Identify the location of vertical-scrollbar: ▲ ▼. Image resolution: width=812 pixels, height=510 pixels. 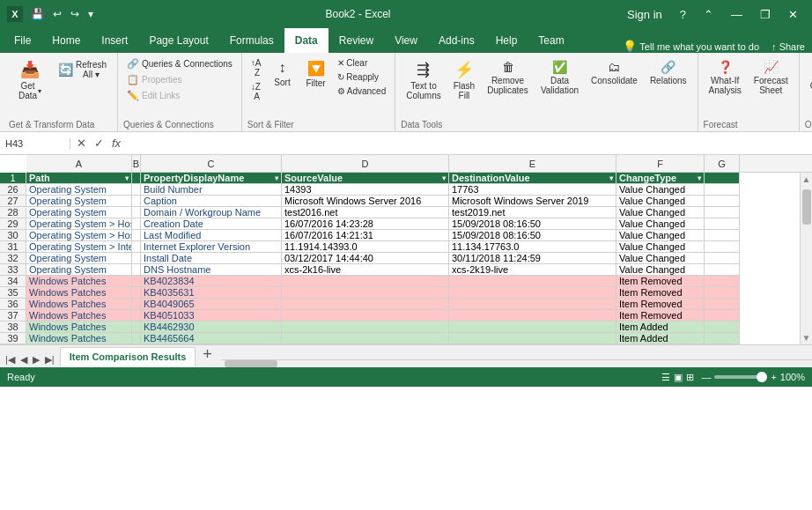
(806, 259).